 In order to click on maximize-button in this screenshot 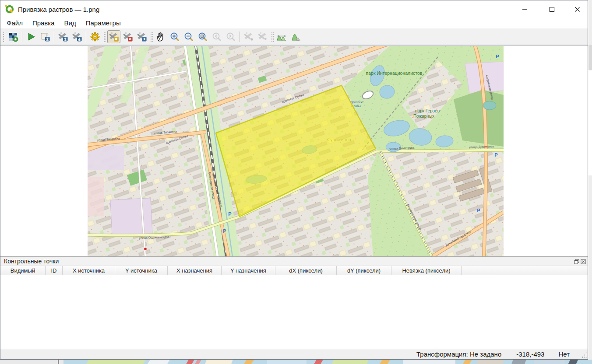, I will do `click(552, 9)`.